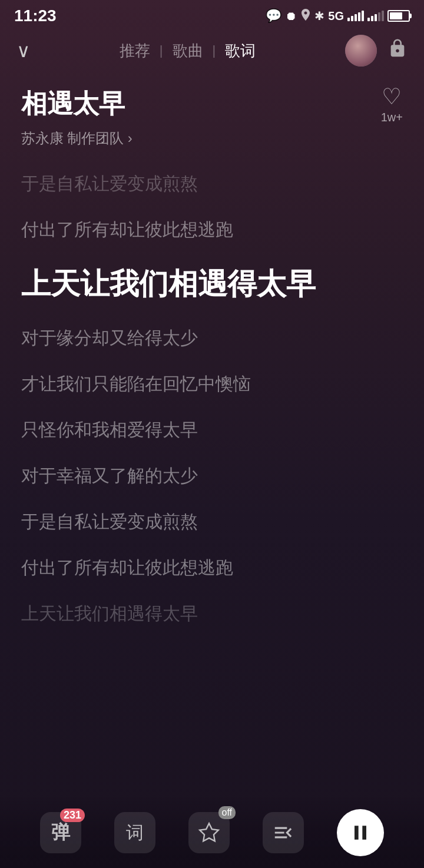 The width and height of the screenshot is (424, 868). Describe the element at coordinates (392, 97) in the screenshot. I see `heart-icon: ♡` at that location.